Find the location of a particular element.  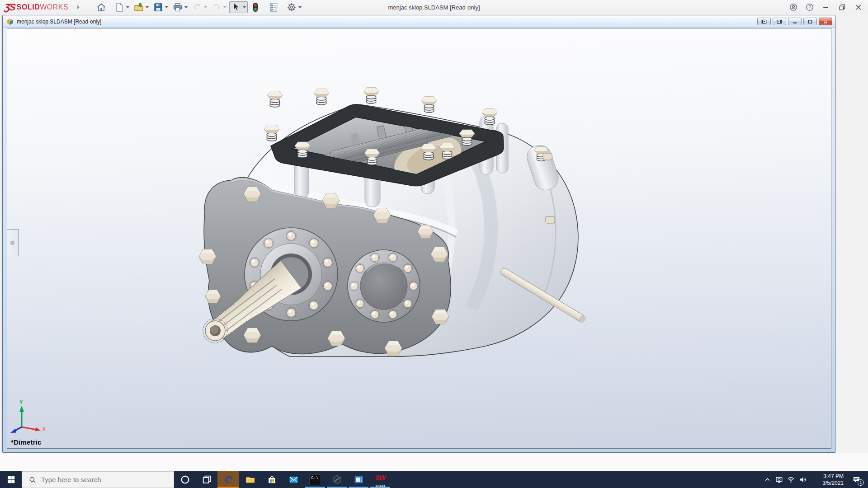

home-button is located at coordinates (101, 7).